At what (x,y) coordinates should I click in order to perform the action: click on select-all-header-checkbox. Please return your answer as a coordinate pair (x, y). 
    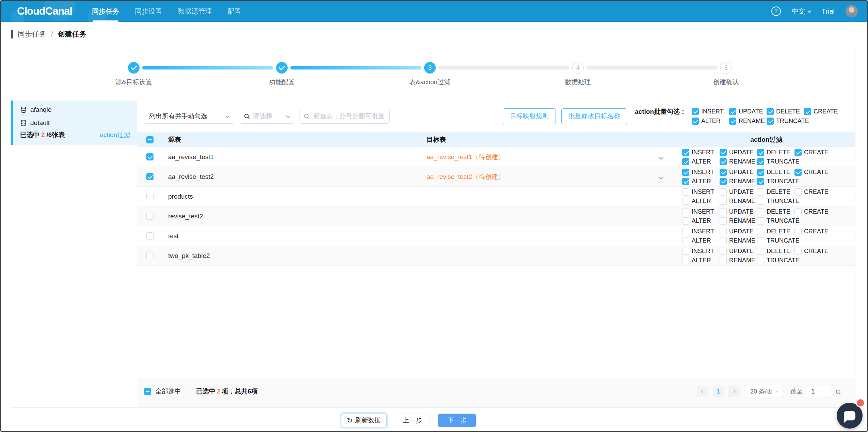
    Looking at the image, I should click on (150, 140).